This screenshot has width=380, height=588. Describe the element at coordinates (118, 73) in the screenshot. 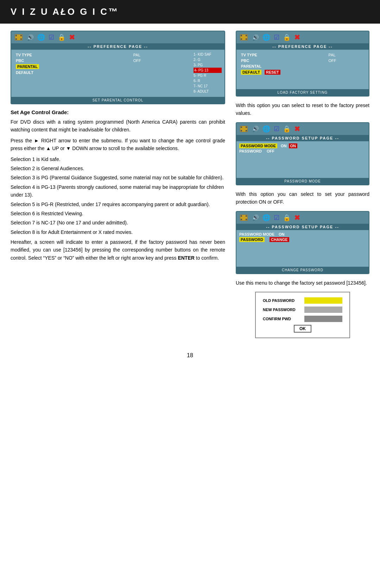

I see `screen1-body: TV TYPE PAL PBC OFF PARENTAL D` at that location.